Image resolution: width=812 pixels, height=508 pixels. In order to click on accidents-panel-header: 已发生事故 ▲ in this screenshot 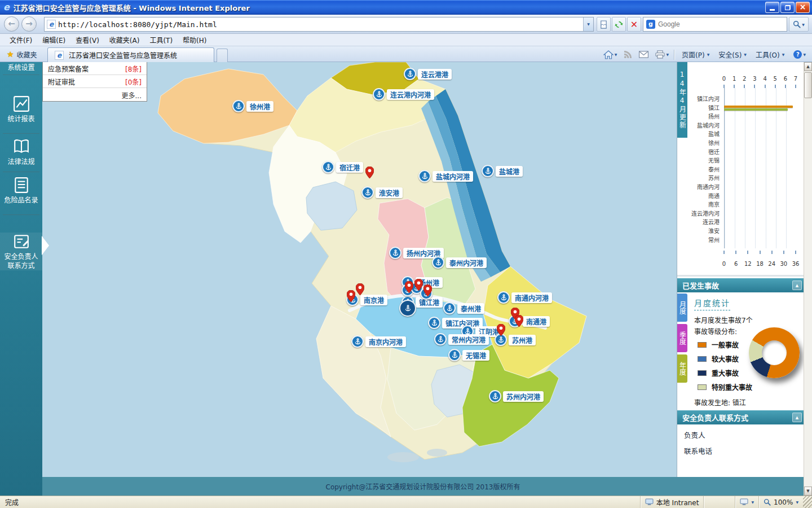, I will do `click(741, 286)`.